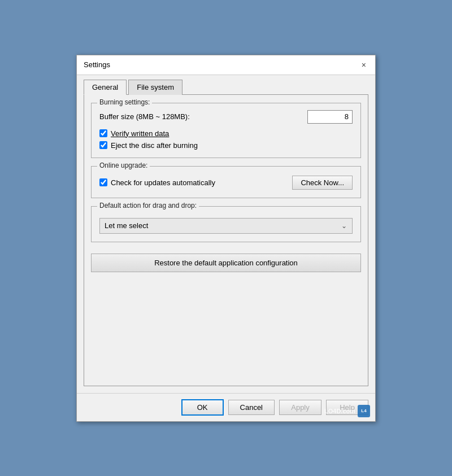 This screenshot has height=476, width=452. I want to click on online-upgrade-group: Online upgrade: Check for updates automa…, so click(226, 182).